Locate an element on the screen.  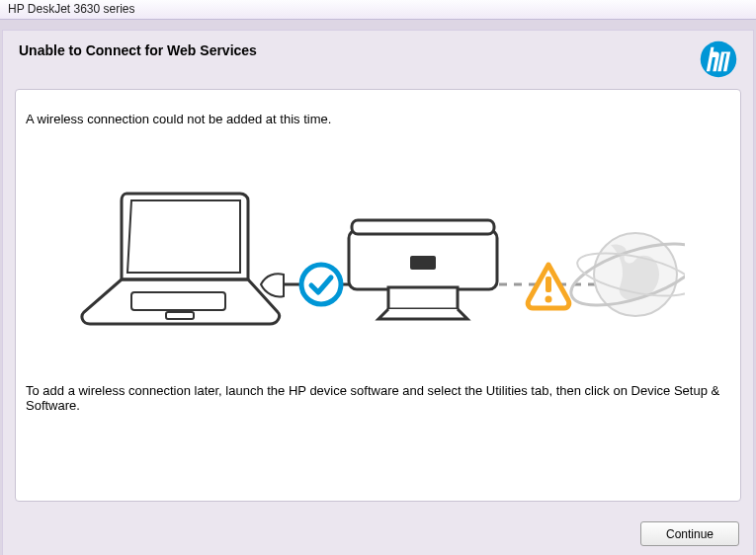
button-row: Continue is located at coordinates (690, 533).